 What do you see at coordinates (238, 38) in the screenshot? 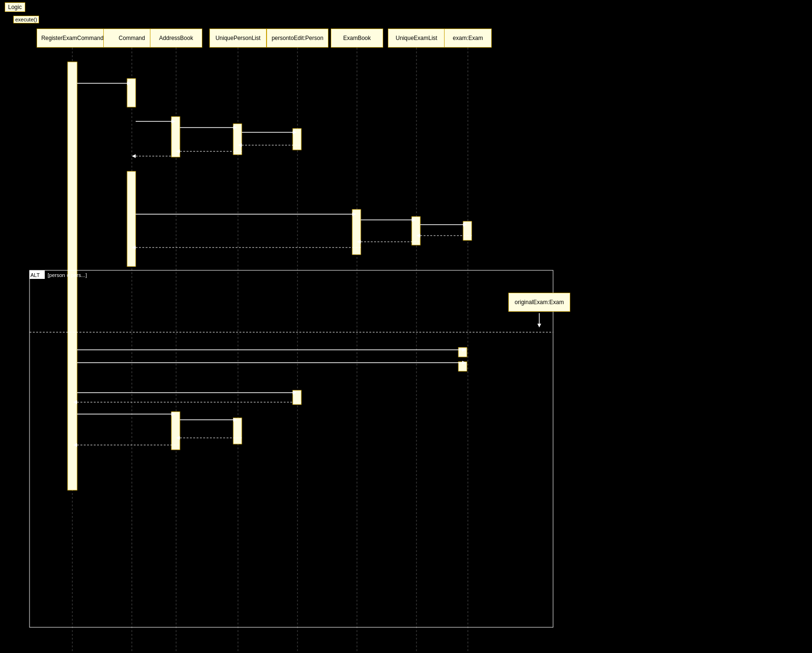
I see `actor-uniquePersonList-label: UniquePersonList` at bounding box center [238, 38].